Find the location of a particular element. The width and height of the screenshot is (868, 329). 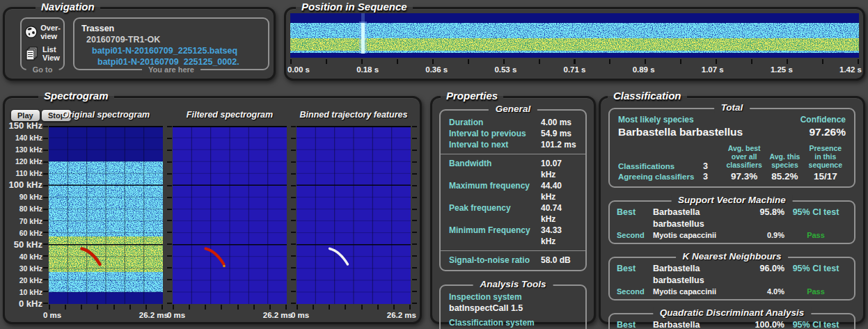

list-view-label-line1: List is located at coordinates (52, 49).